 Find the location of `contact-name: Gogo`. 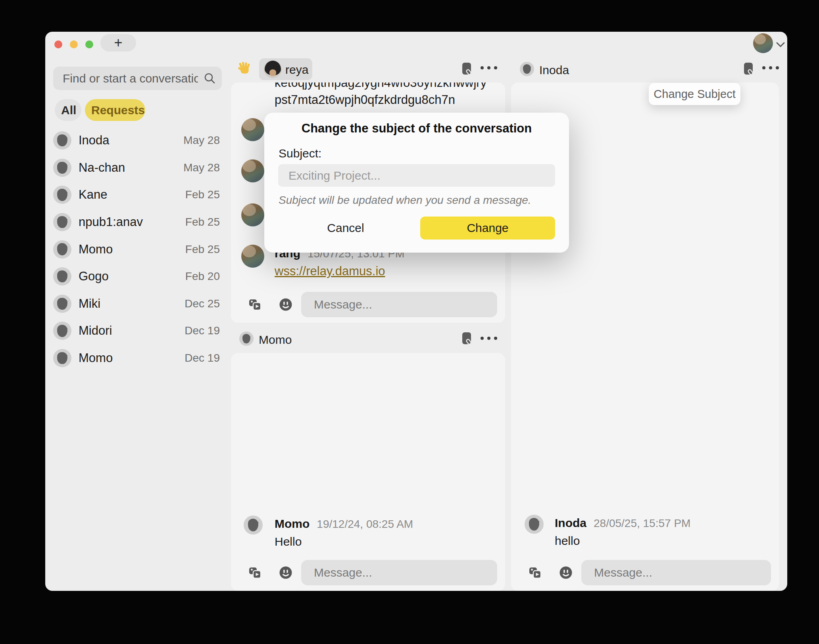

contact-name: Gogo is located at coordinates (132, 276).